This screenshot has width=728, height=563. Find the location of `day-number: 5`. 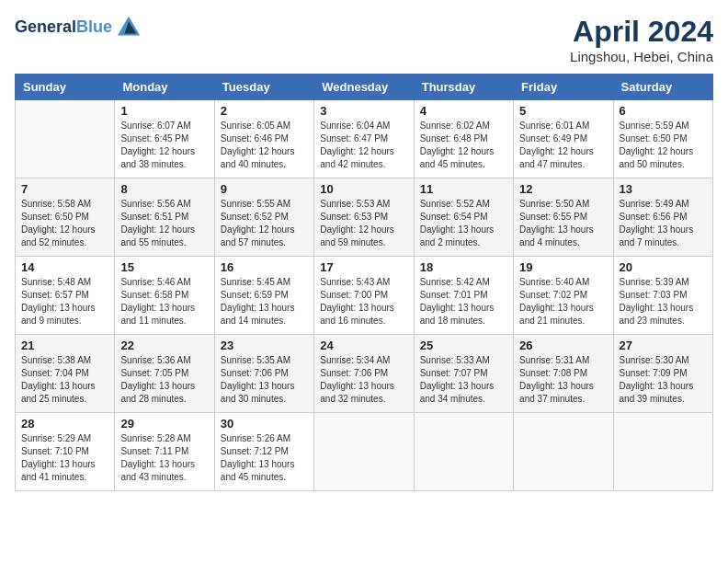

day-number: 5 is located at coordinates (563, 110).